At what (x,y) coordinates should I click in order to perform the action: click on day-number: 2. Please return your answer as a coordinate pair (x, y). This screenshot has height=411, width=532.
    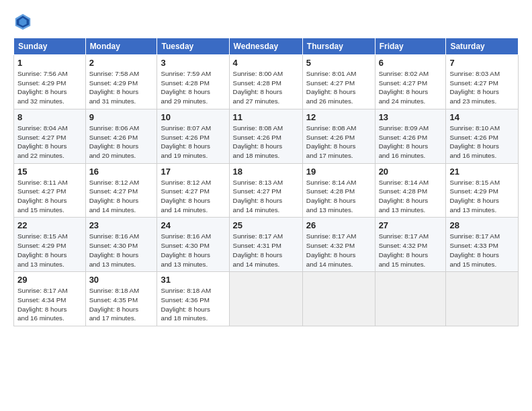
    Looking at the image, I should click on (122, 63).